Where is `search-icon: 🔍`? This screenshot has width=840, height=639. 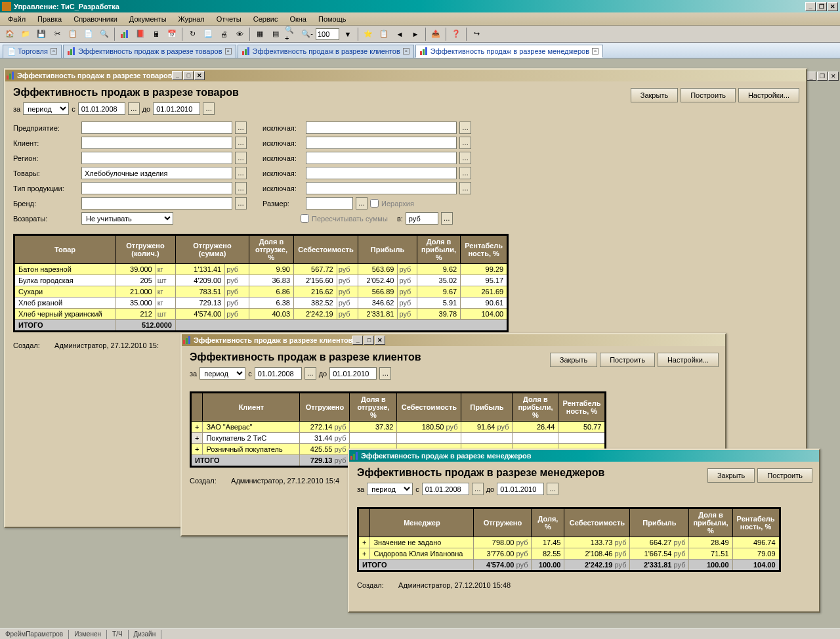 search-icon: 🔍 is located at coordinates (104, 34).